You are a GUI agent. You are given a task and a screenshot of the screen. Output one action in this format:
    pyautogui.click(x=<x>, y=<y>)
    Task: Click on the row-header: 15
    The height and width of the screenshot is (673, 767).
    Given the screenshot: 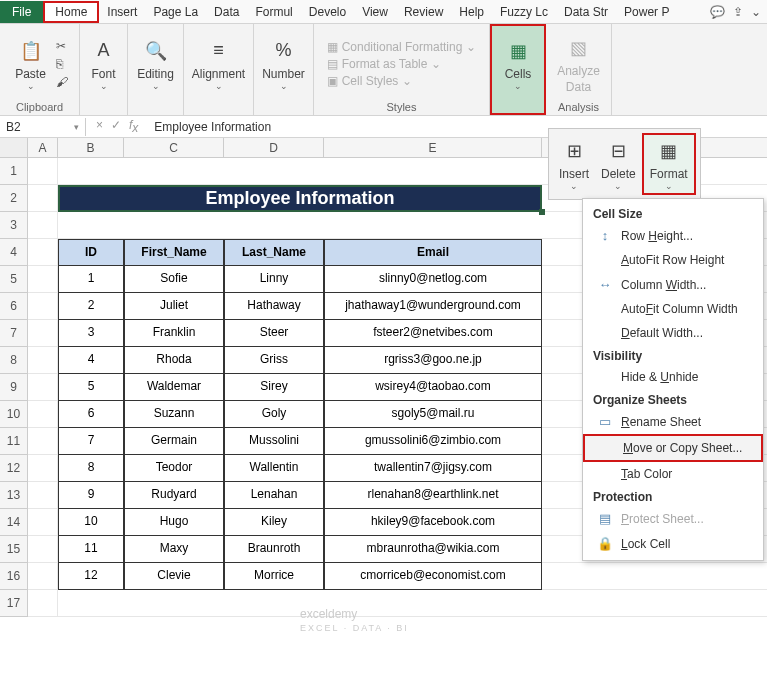 What is the action you would take?
    pyautogui.click(x=14, y=550)
    